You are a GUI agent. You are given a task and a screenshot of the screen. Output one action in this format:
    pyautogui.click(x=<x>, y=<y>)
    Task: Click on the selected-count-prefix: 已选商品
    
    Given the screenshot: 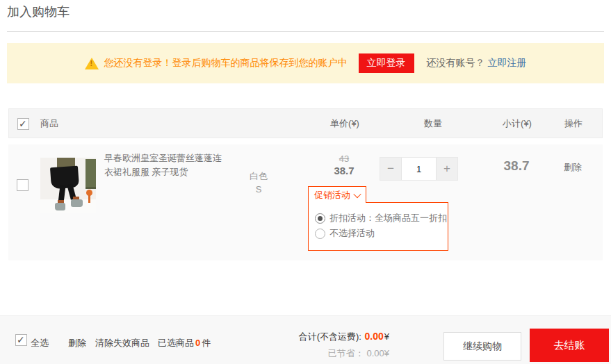 What is the action you would take?
    pyautogui.click(x=176, y=343)
    